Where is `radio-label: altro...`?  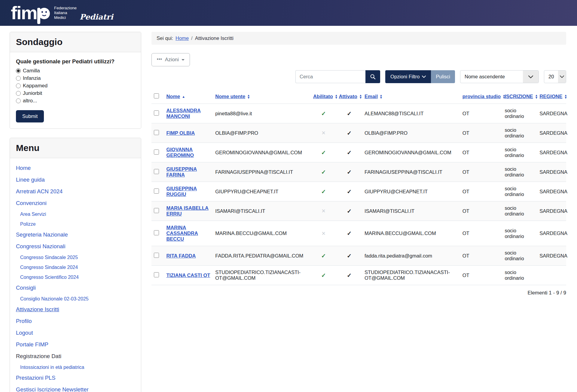
radio-label: altro... is located at coordinates (30, 101).